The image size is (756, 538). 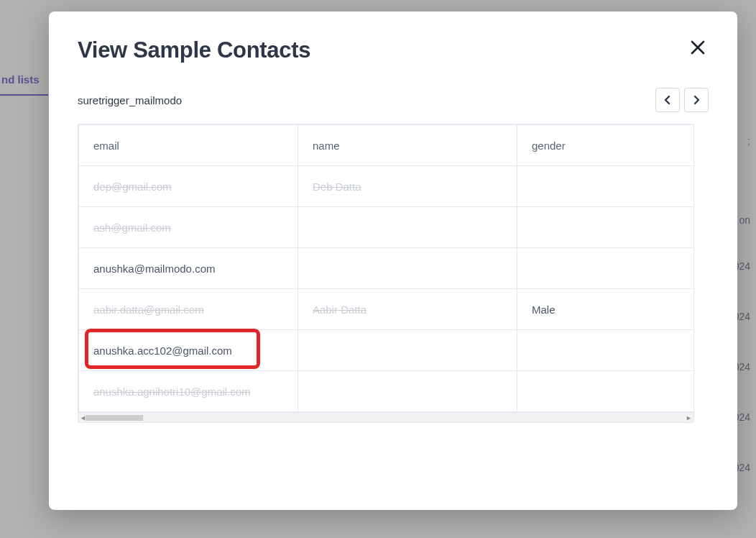 What do you see at coordinates (606, 145) in the screenshot?
I see `column-header-gender: gender` at bounding box center [606, 145].